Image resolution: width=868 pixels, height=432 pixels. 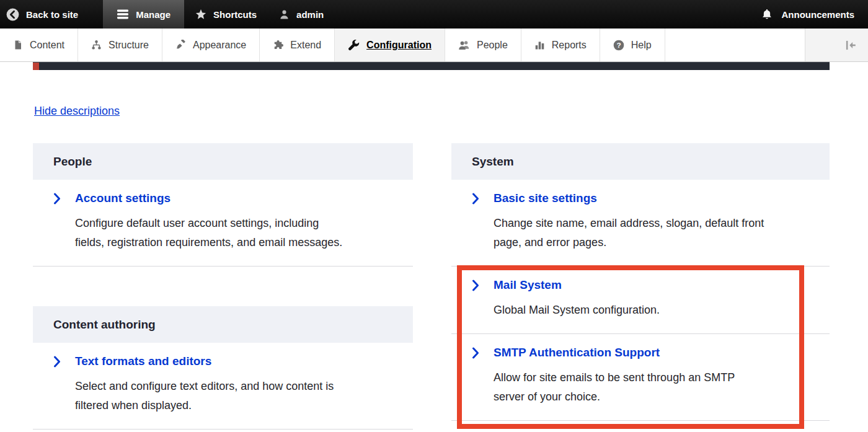 What do you see at coordinates (47, 45) in the screenshot?
I see `menu-item-label: Content` at bounding box center [47, 45].